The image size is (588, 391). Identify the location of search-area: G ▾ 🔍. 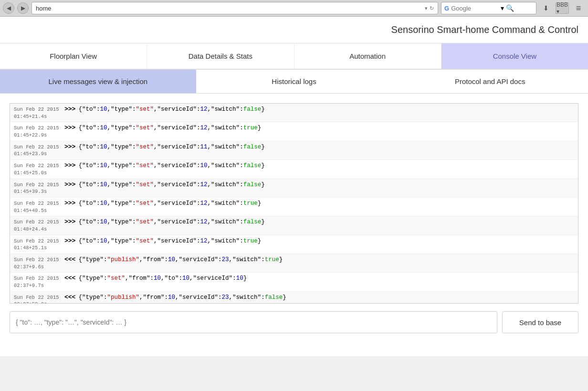
(489, 8).